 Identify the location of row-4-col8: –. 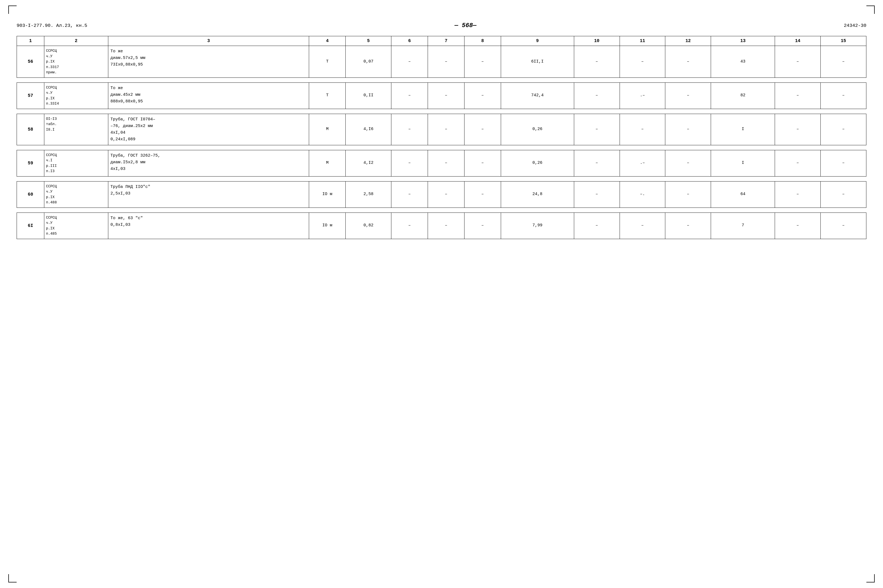
(483, 194).